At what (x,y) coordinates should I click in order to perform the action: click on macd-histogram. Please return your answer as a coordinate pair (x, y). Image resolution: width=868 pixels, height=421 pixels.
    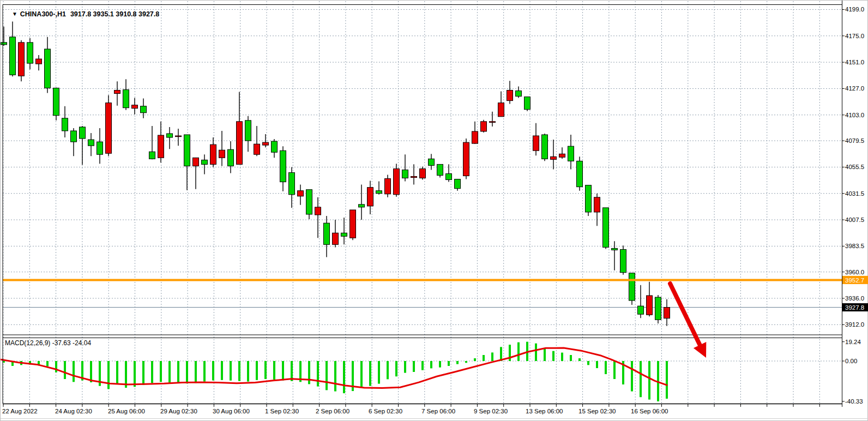
    Looking at the image, I should click on (335, 372).